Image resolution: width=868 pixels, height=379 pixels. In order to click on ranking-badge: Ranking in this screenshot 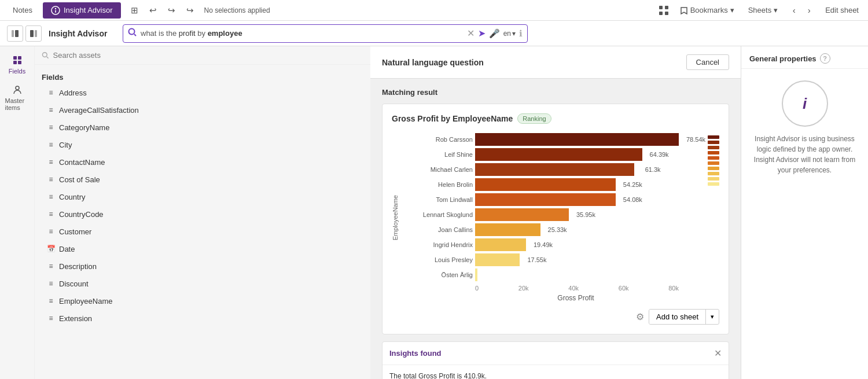, I will do `click(534, 119)`.